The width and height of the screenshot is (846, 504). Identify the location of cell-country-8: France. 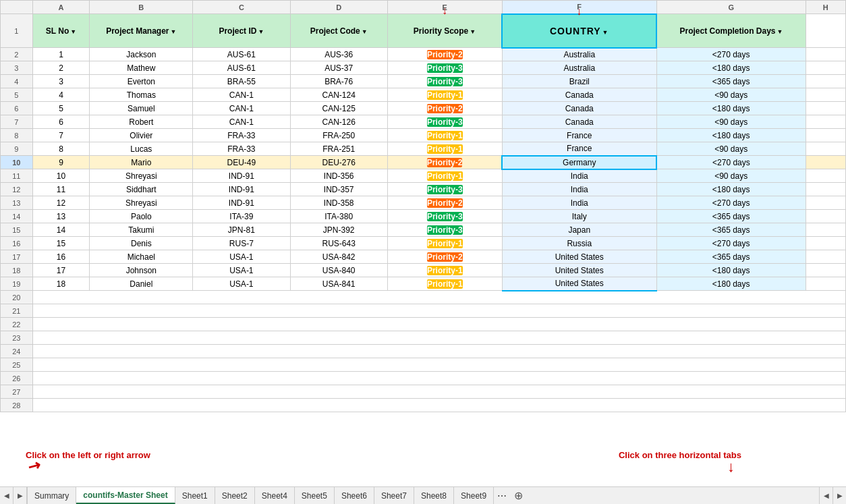
(579, 149).